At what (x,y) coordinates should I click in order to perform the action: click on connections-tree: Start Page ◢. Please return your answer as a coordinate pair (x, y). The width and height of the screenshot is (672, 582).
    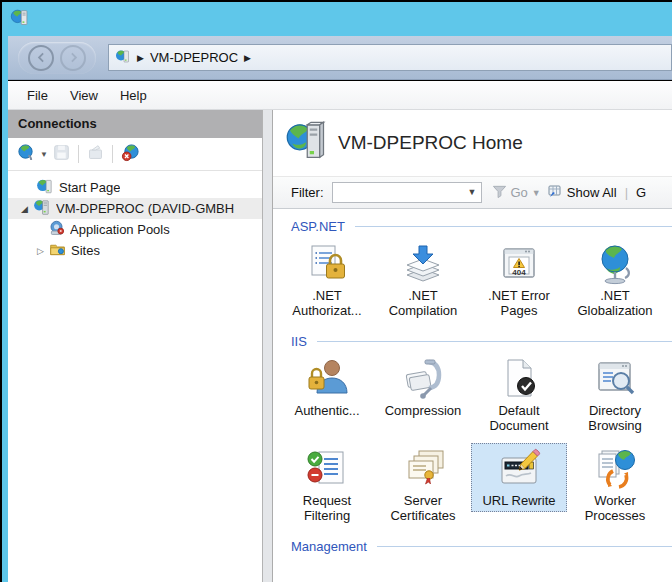
    Looking at the image, I should click on (135, 216).